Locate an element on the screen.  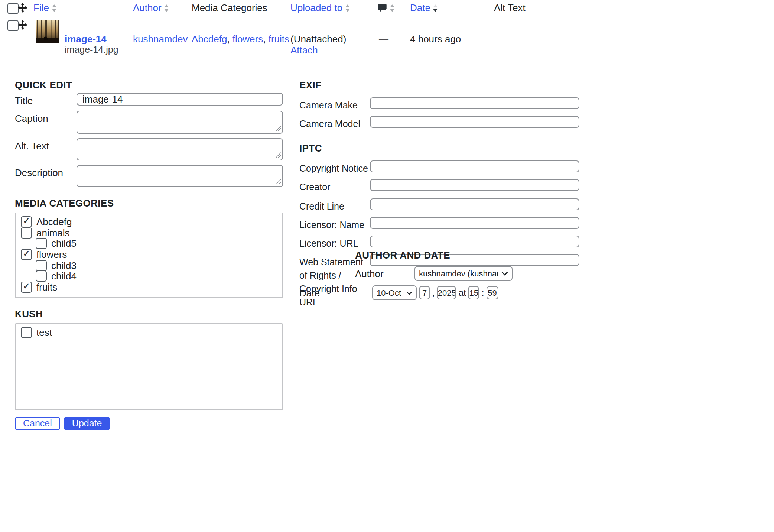
author-row: Author kushnamdev (kushnamdev) is located at coordinates (439, 273).